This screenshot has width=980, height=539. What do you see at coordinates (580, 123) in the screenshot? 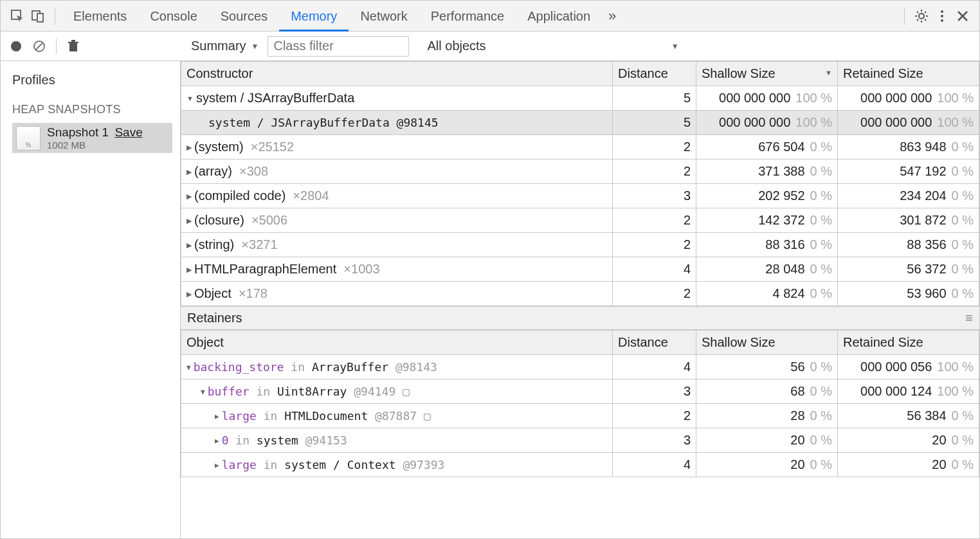
I see `table-row: ▶system / JSArrayBufferData @981455000 0…` at bounding box center [580, 123].